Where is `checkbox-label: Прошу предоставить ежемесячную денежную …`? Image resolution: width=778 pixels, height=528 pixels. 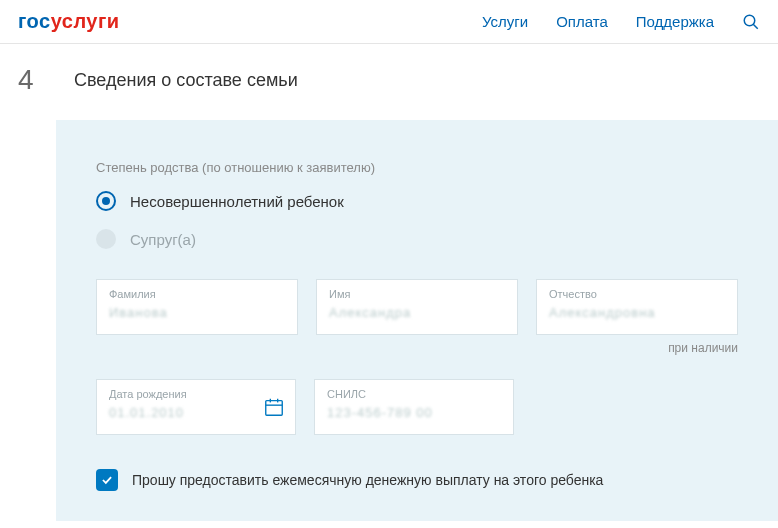 checkbox-label: Прошу предоставить ежемесячную денежную … is located at coordinates (368, 480).